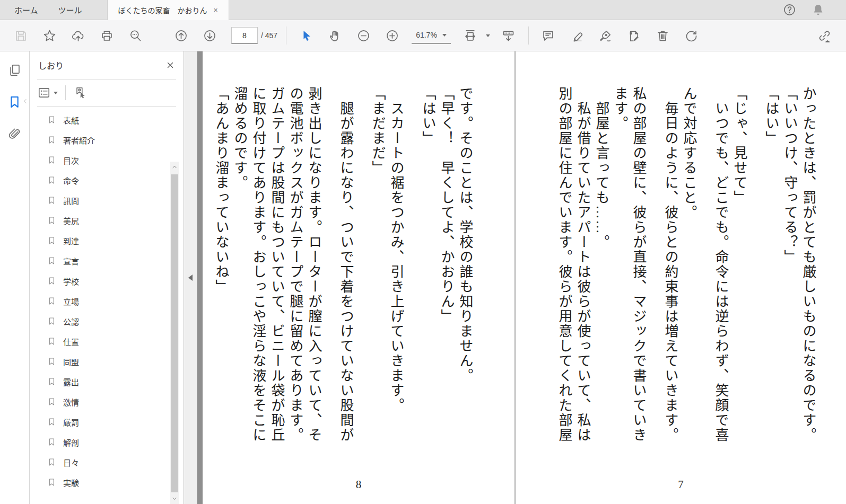 The width and height of the screenshot is (846, 504). What do you see at coordinates (548, 36) in the screenshot?
I see `comment-button` at bounding box center [548, 36].